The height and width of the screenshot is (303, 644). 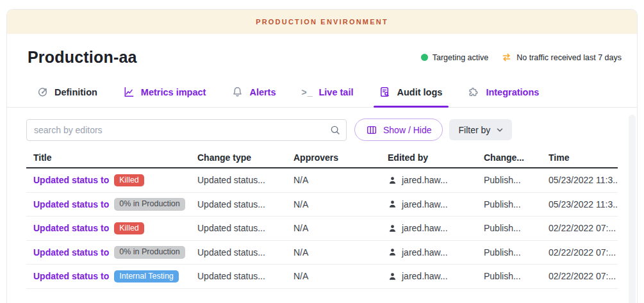 I want to click on status-badge: Internal Testing, so click(x=146, y=277).